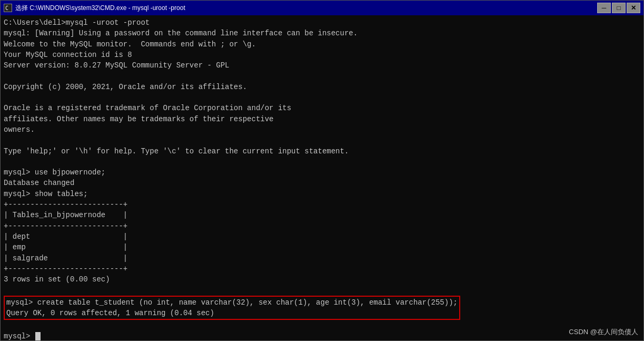 The height and width of the screenshot is (341, 644). I want to click on line-4: Your MySQL connection id is 8, so click(322, 55).